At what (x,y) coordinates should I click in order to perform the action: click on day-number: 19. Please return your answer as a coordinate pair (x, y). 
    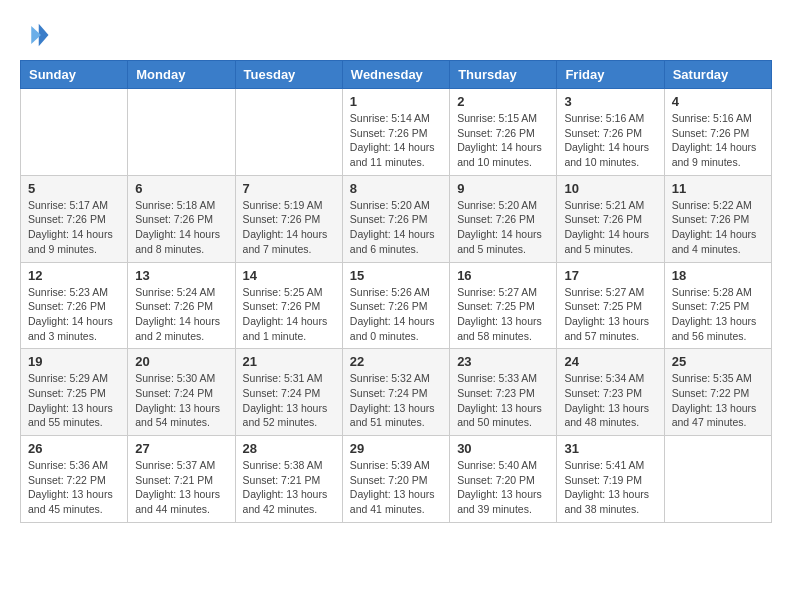
    Looking at the image, I should click on (74, 362).